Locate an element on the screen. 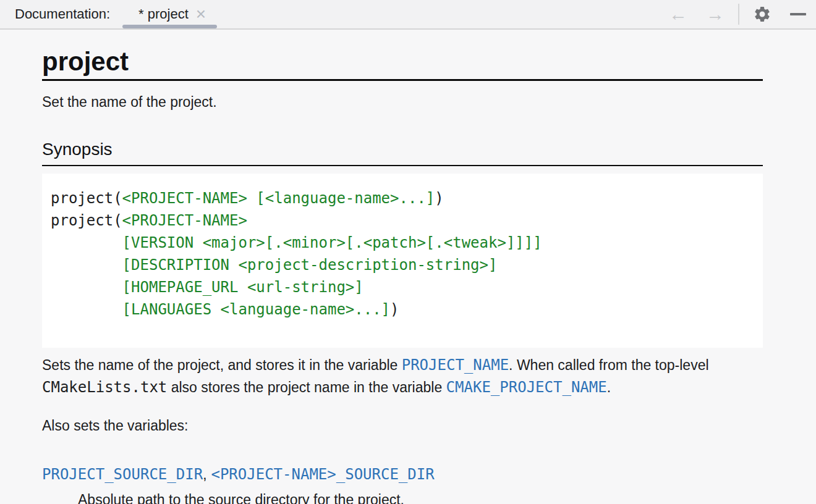 The height and width of the screenshot is (504, 816). text-segment: . is located at coordinates (609, 387).